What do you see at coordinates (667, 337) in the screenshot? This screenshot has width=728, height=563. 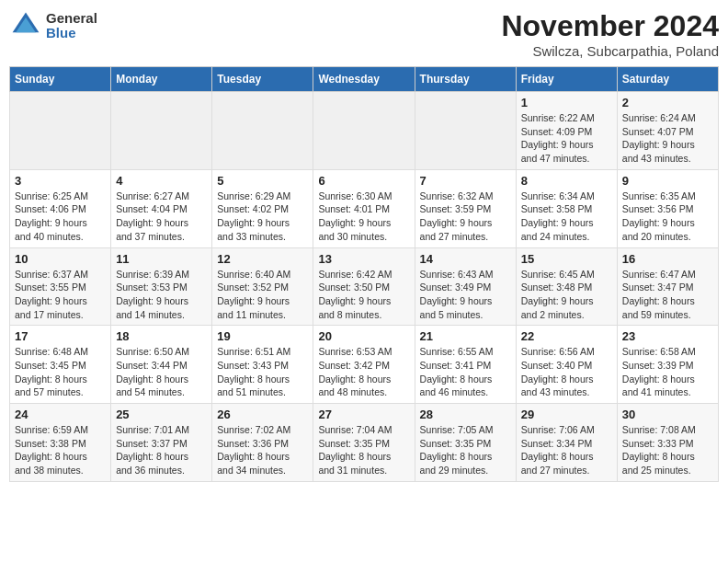 I see `day-number: 23` at bounding box center [667, 337].